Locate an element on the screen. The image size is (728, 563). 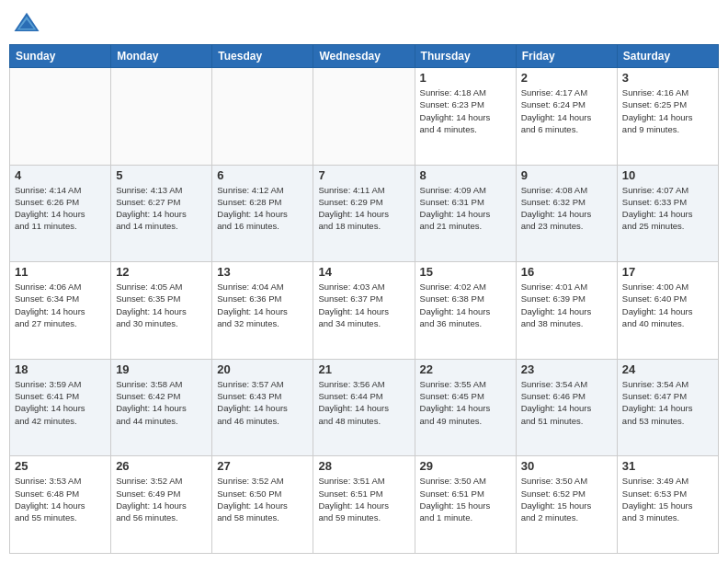
day-number: 11 is located at coordinates (61, 272).